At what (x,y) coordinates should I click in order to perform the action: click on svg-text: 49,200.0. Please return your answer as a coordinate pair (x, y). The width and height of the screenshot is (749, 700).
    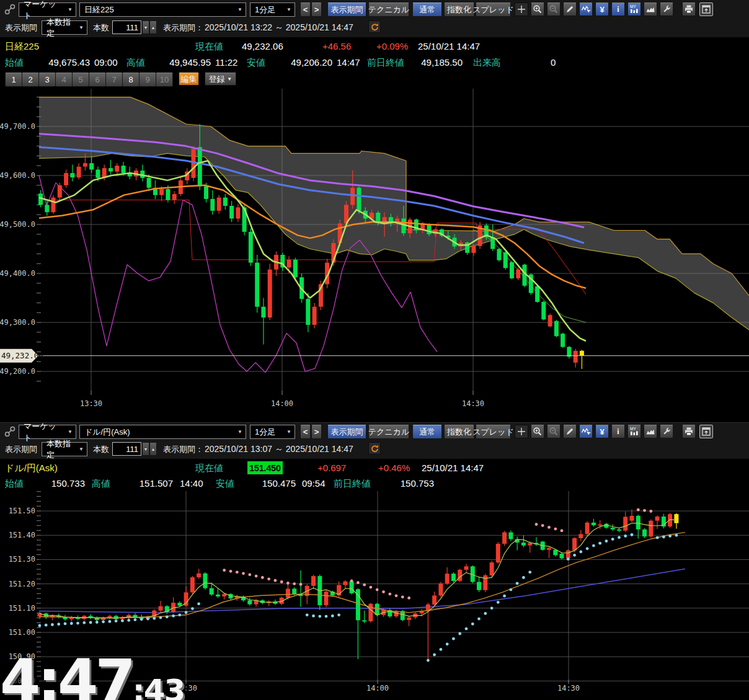
    Looking at the image, I should click on (17, 371).